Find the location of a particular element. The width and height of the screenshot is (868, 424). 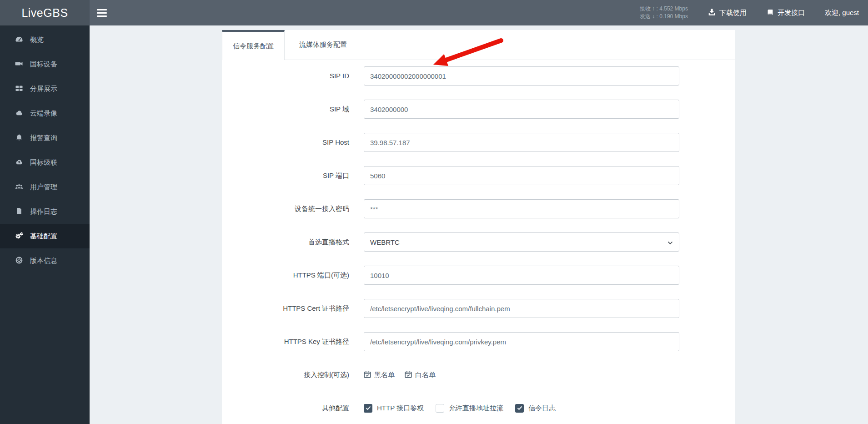

tx-stat: 发送 ↓ : 0.190 Mbps is located at coordinates (664, 16).